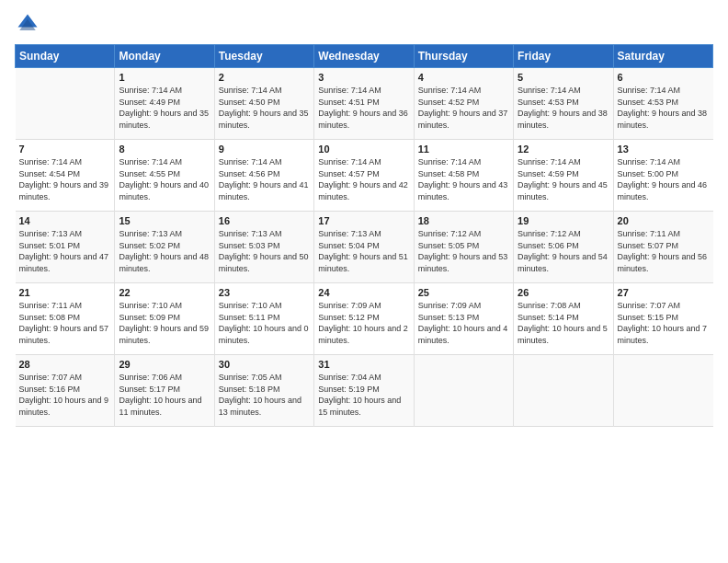 The image size is (728, 563). What do you see at coordinates (65, 57) in the screenshot?
I see `day-header: Sunday` at bounding box center [65, 57].